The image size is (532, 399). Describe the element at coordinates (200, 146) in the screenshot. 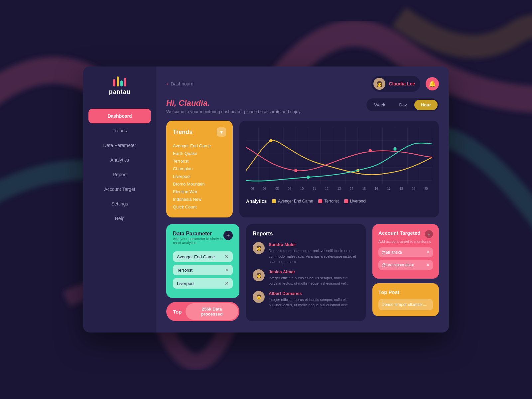

I see `trend-item-1: Avenger End Game` at that location.